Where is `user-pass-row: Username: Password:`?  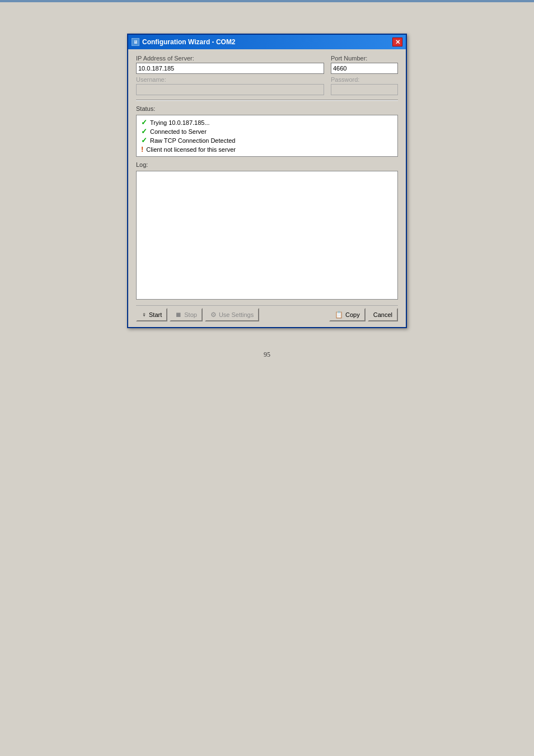 user-pass-row: Username: Password: is located at coordinates (267, 86).